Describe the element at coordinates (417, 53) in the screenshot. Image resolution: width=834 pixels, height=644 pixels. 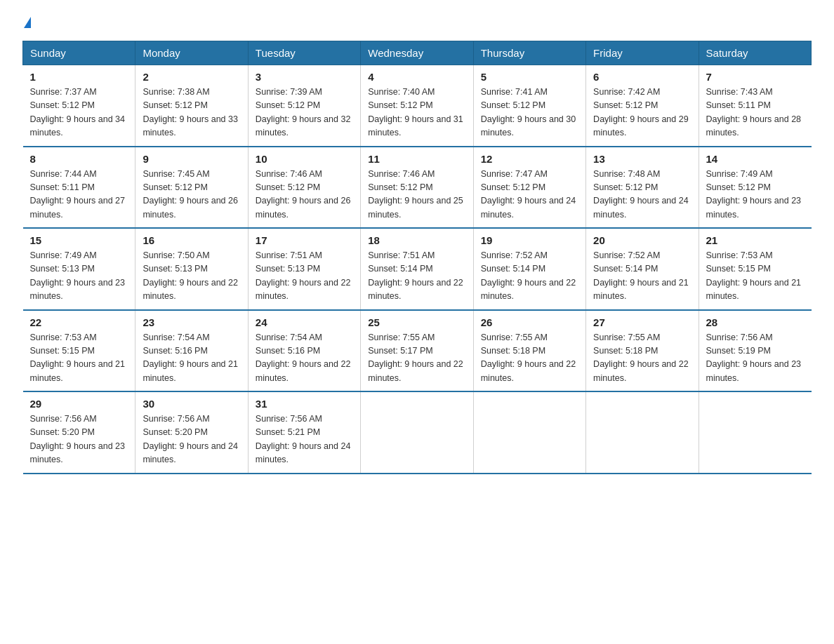
I see `header-row: SundayMondayTuesdayWednesdayThursdayFrid…` at that location.